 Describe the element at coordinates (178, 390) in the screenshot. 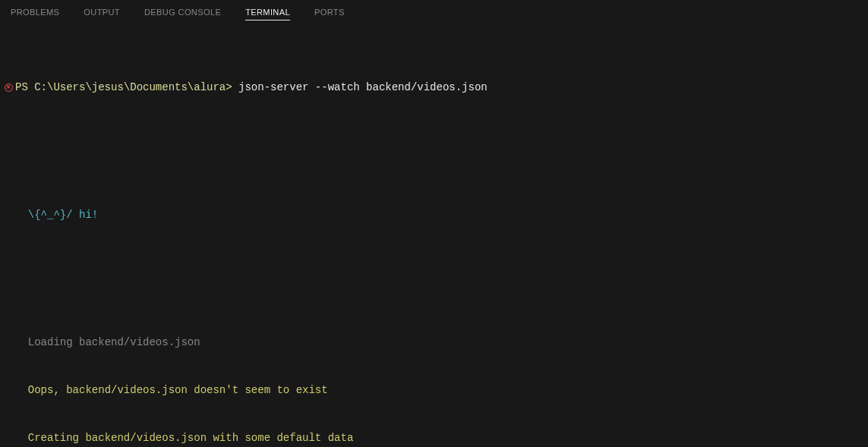

I see `warn-oops: Oops, backend/videos.json doesn't seem t…` at that location.